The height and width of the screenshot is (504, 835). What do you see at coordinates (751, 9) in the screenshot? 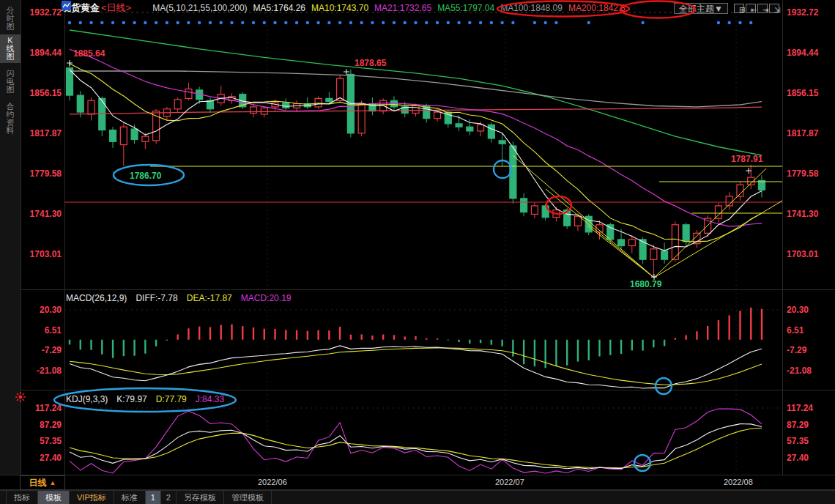
I see `scale-left-icon: ⇤` at bounding box center [751, 9].